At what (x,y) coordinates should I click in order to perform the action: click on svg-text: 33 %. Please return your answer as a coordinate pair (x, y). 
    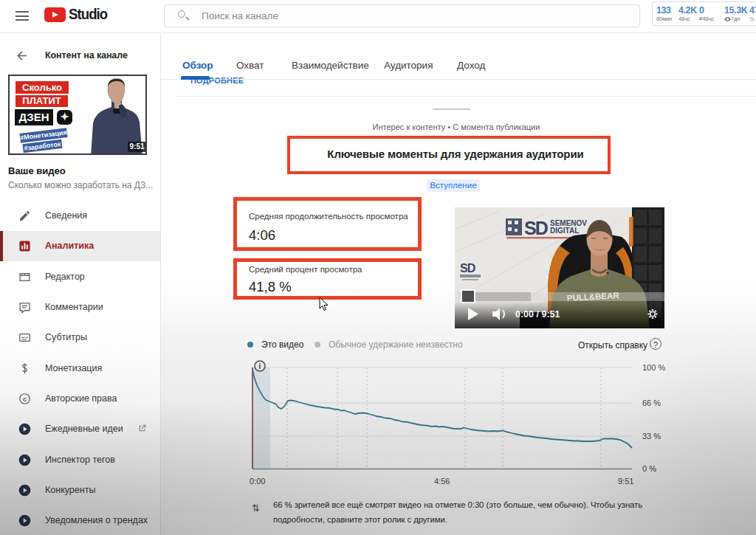
    Looking at the image, I should click on (651, 436).